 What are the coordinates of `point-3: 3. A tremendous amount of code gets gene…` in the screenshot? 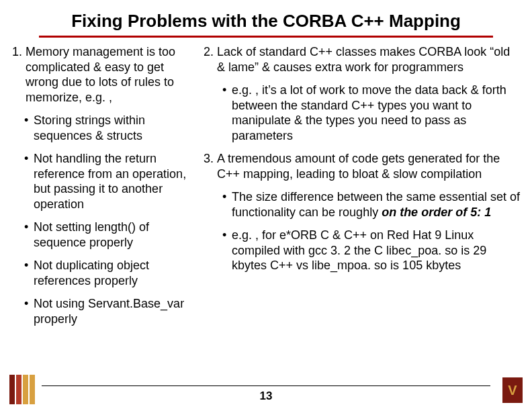 It's located at (361, 167).